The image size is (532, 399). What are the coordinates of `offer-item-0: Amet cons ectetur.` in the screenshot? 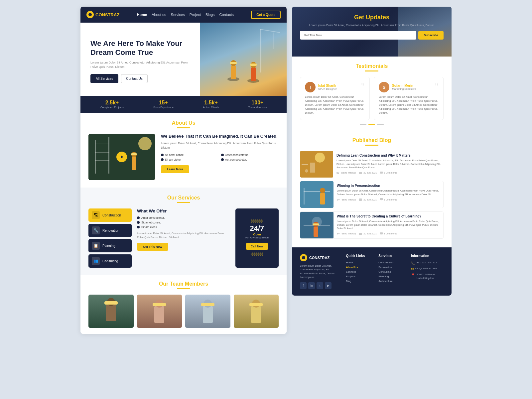 It's located at (184, 218).